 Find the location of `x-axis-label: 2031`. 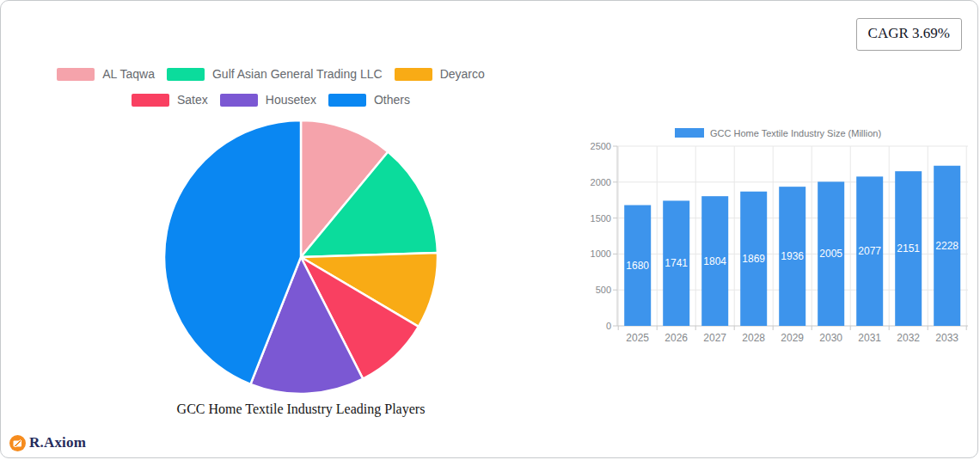

x-axis-label: 2031 is located at coordinates (870, 338).